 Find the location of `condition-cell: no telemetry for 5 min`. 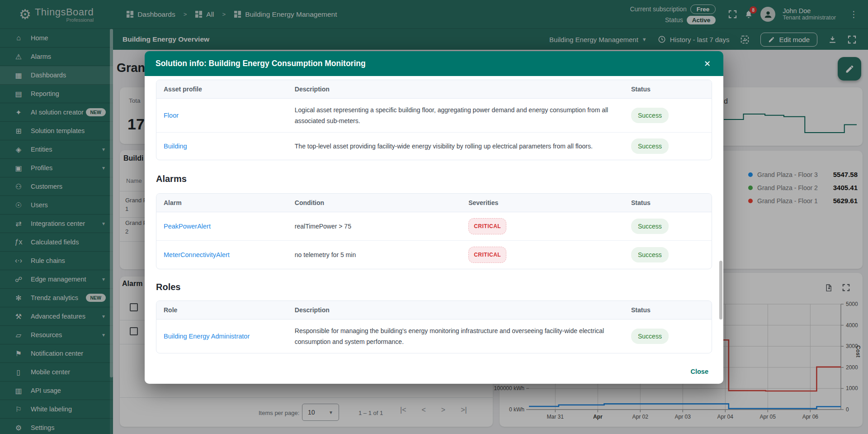

condition-cell: no telemetry for 5 min is located at coordinates (374, 254).